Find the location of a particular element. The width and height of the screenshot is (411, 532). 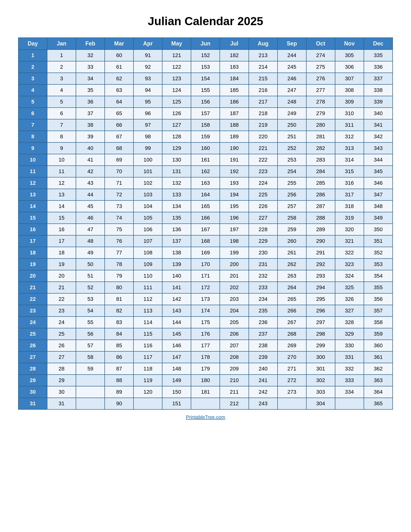

value-cell: 35 is located at coordinates (90, 90).